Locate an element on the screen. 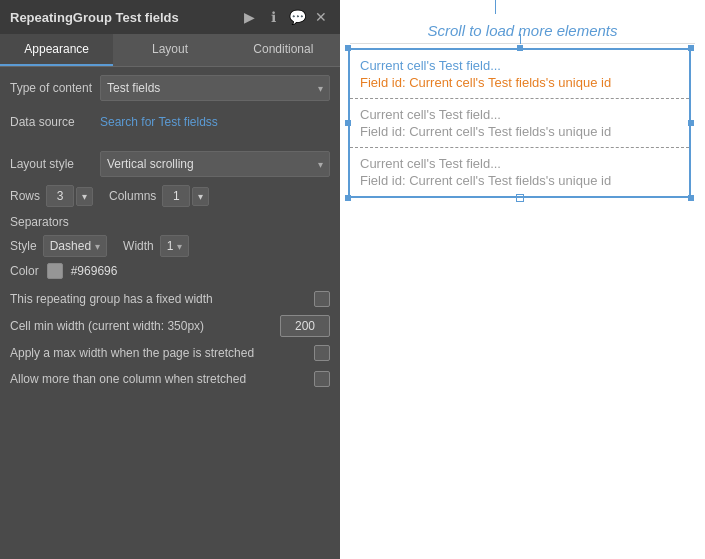 The height and width of the screenshot is (559, 705). cell-1-line2: Field id: Current cell's Test fields's u… is located at coordinates (520, 82).